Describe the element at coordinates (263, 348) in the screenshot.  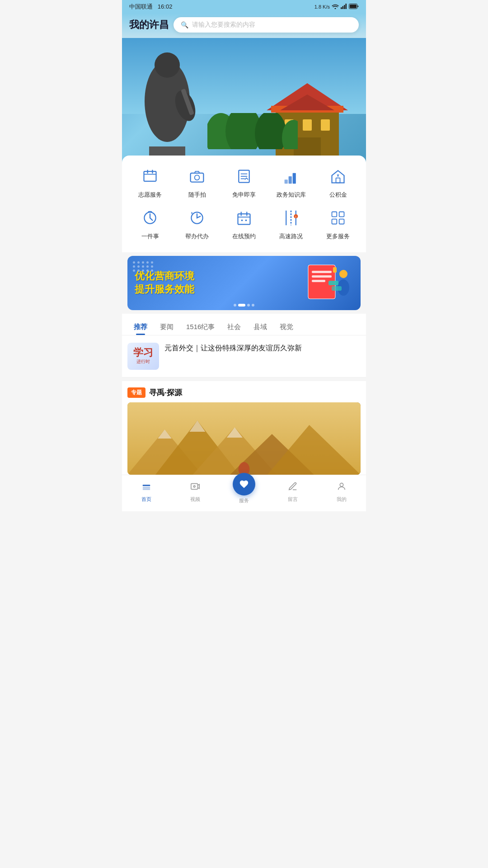
I see `news-title: 元首外交｜让这份特殊深厚的友谊历久弥新` at that location.